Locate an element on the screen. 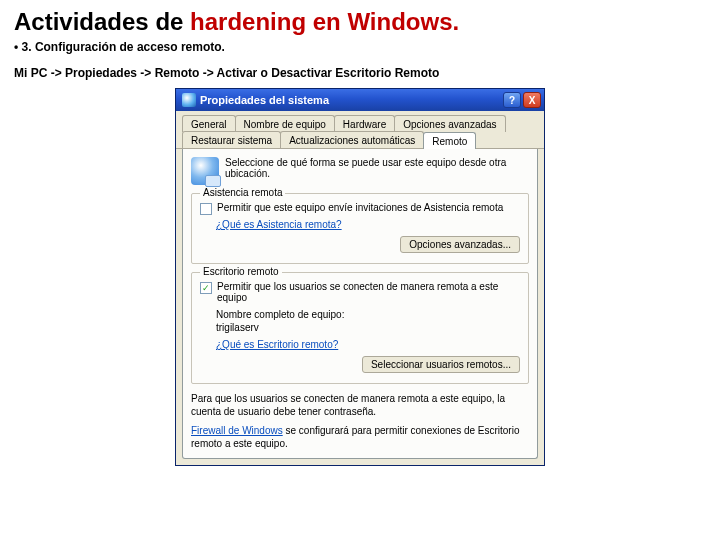  remote-desktop-checkbox-label: Permitir que los usuarios se conecten de… is located at coordinates (368, 292).